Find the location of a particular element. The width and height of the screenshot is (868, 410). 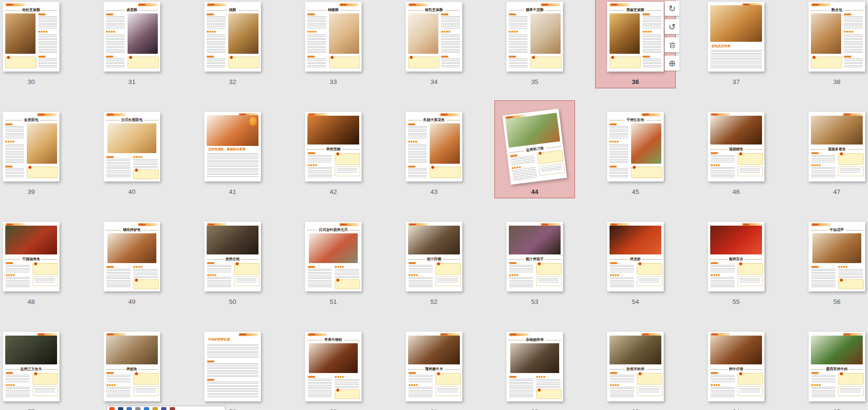

page-thumbnail: 盐烤秋刀鱼 is located at coordinates (535, 146).